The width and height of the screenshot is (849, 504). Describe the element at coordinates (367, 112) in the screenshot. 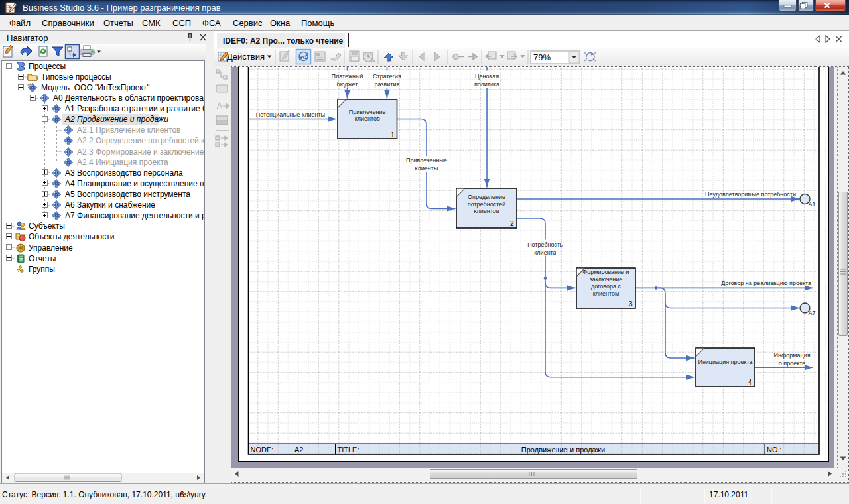

I see `svg-text: Привлечение` at that location.